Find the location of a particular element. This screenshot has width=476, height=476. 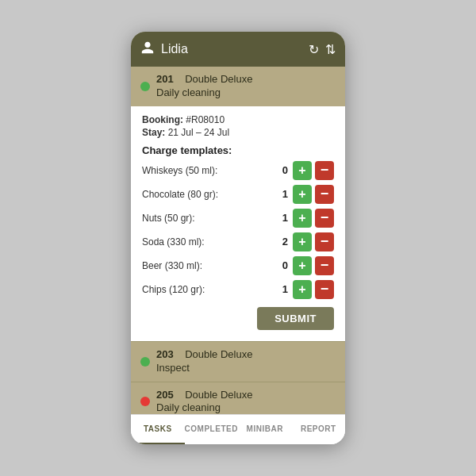

tab-report: REPORT is located at coordinates (319, 430).